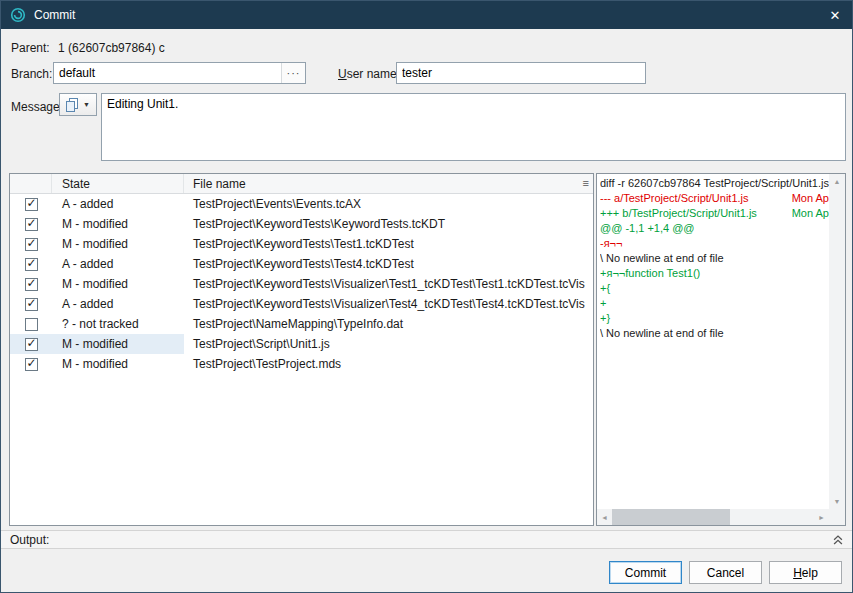  What do you see at coordinates (426, 15) in the screenshot?
I see `titlebar: Commit ✕` at bounding box center [426, 15].